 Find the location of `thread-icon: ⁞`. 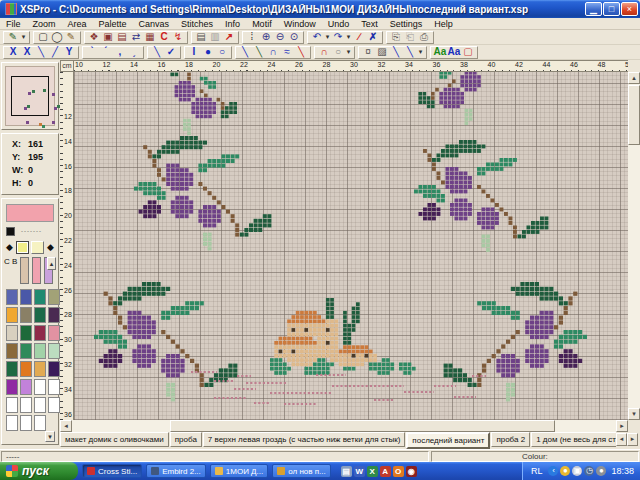

thread-icon: ⁞ is located at coordinates (252, 37).